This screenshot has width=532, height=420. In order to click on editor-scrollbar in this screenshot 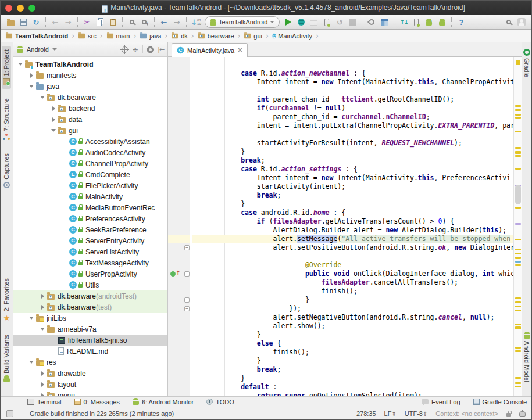, I will do `click(517, 227)`.